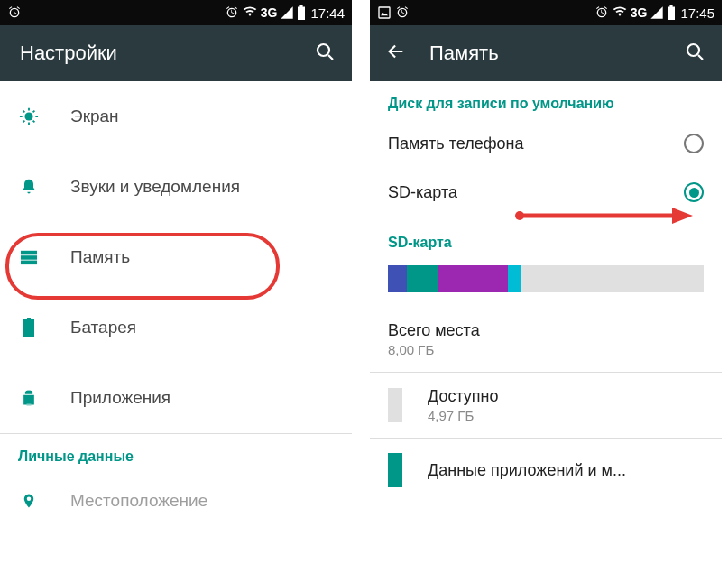  I want to click on bell-icon, so click(29, 187).